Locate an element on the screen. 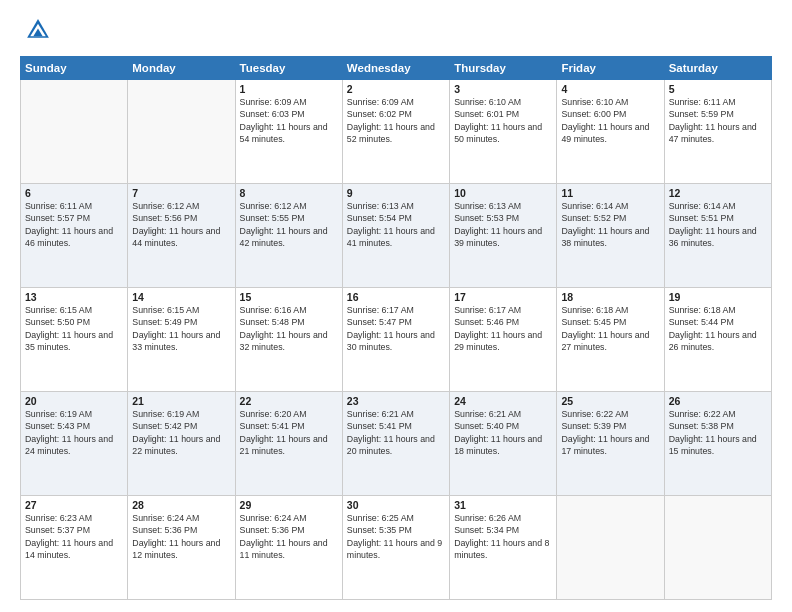 Image resolution: width=792 pixels, height=612 pixels. day-info: Sunrise: 6:16 AMSunset: 5:48 PMDaylight:… is located at coordinates (289, 328).